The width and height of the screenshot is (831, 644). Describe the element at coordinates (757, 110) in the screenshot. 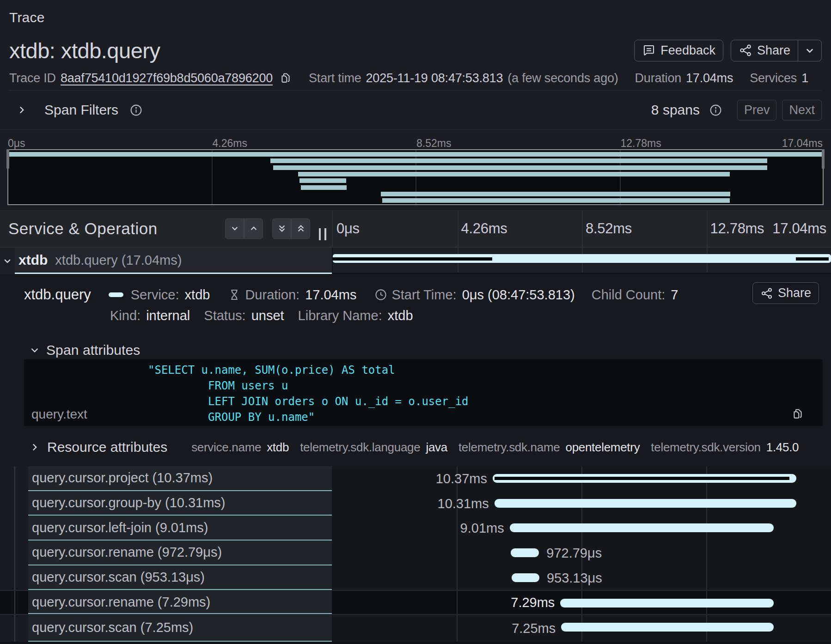

I see `prev-button: Prev` at that location.